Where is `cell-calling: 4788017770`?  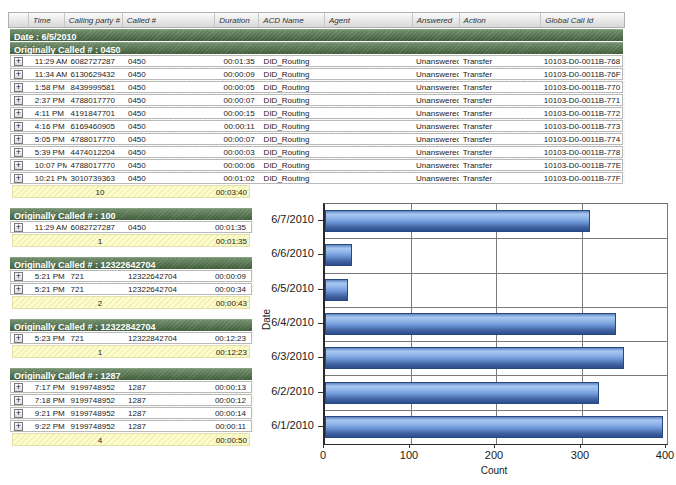
cell-calling: 4788017770 is located at coordinates (96, 139).